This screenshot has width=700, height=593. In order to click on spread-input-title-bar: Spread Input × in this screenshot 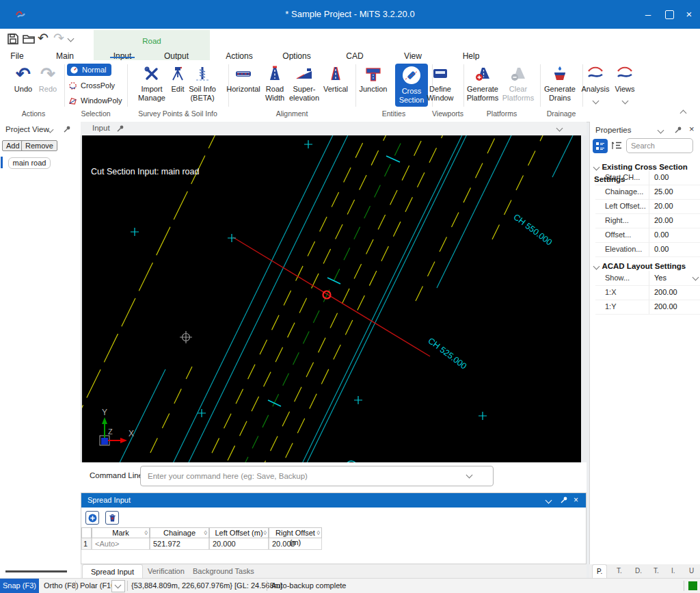, I will do `click(334, 501)`.